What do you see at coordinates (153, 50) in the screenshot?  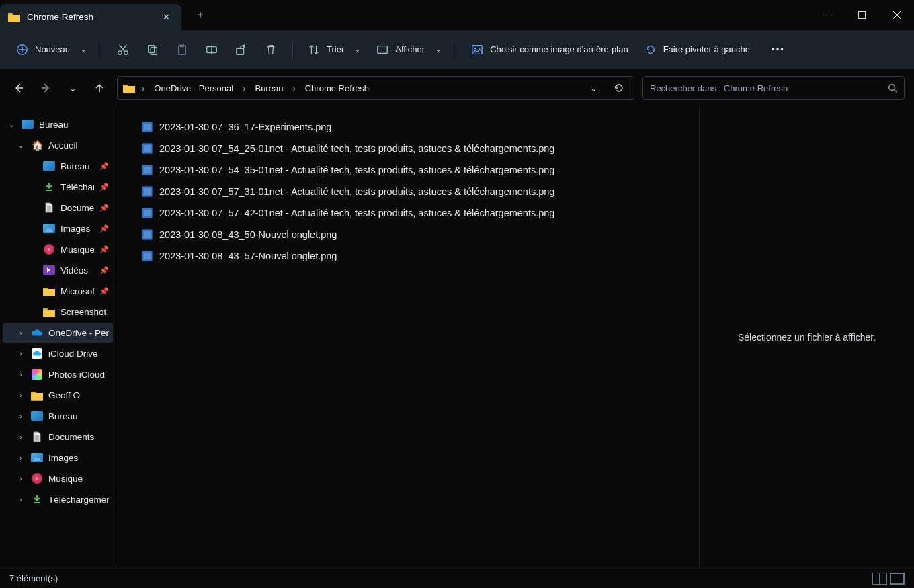 I see `copy-button` at bounding box center [153, 50].